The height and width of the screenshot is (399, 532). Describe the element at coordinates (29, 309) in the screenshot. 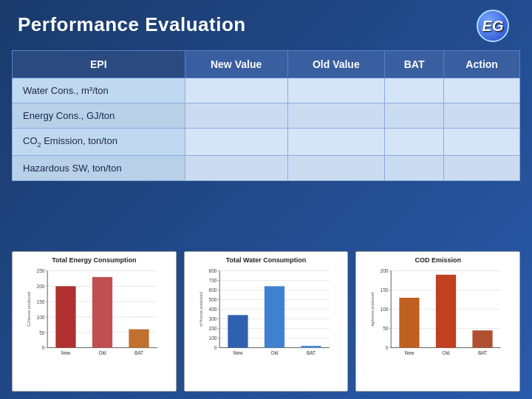

I see `svg-text: GJ/tonne produced` at that location.